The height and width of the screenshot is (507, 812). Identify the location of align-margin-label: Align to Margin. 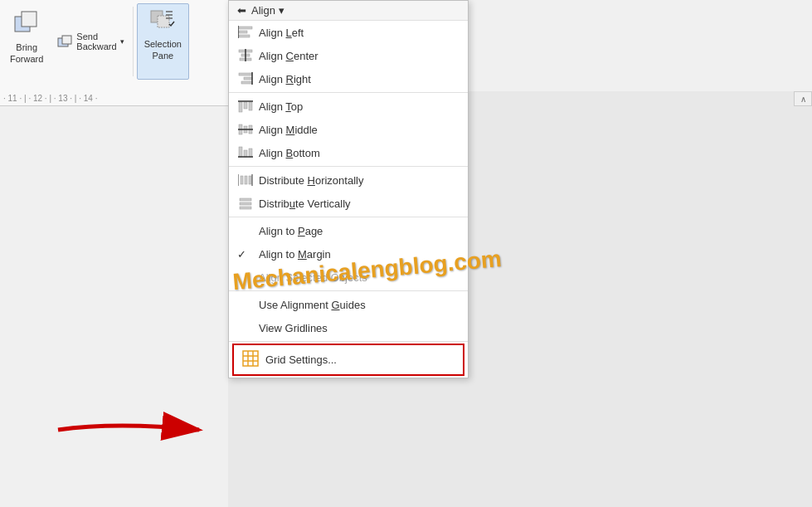
(295, 254).